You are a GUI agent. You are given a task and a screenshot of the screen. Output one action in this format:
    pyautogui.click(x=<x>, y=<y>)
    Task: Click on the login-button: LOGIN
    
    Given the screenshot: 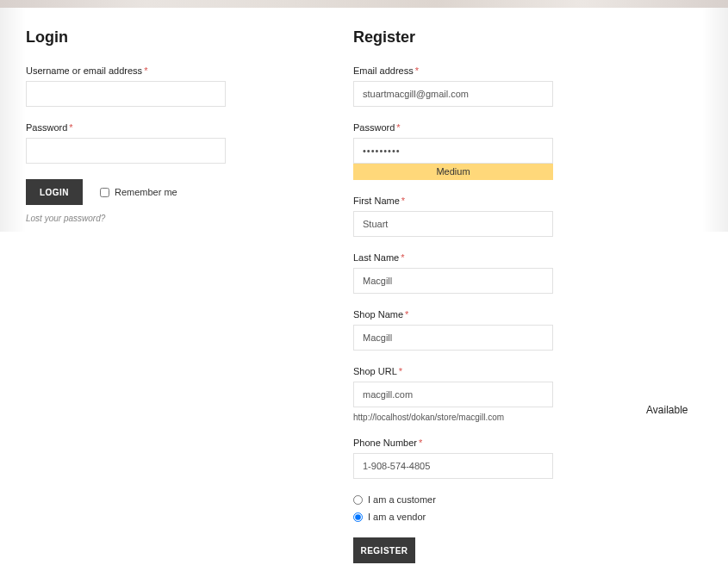 What is the action you would take?
    pyautogui.click(x=54, y=192)
    